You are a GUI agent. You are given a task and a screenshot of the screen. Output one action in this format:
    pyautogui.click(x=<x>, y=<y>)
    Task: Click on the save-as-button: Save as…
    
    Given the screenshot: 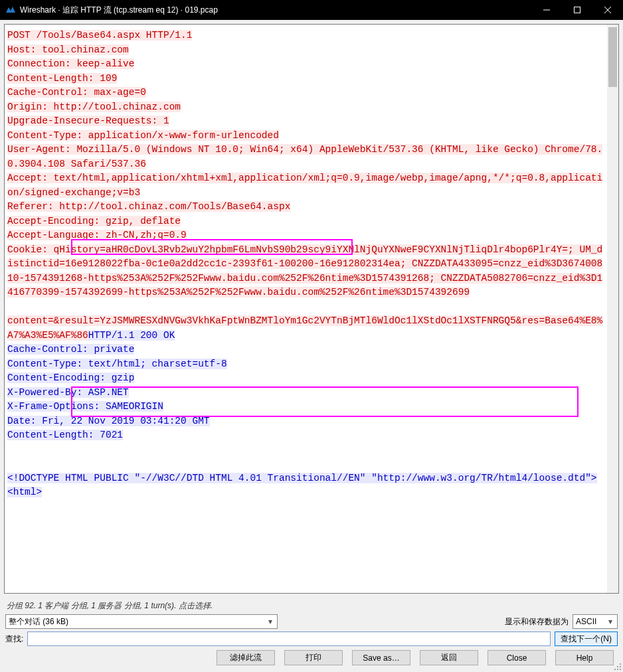 What is the action you would take?
    pyautogui.click(x=381, y=657)
    